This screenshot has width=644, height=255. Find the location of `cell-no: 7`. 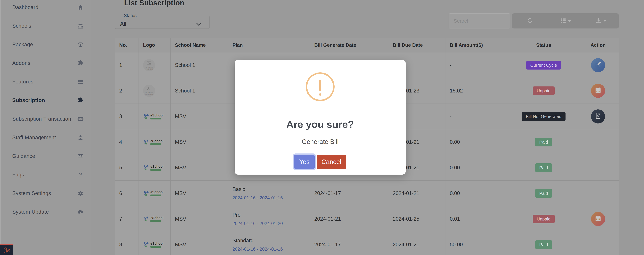

cell-no: 7 is located at coordinates (127, 219).